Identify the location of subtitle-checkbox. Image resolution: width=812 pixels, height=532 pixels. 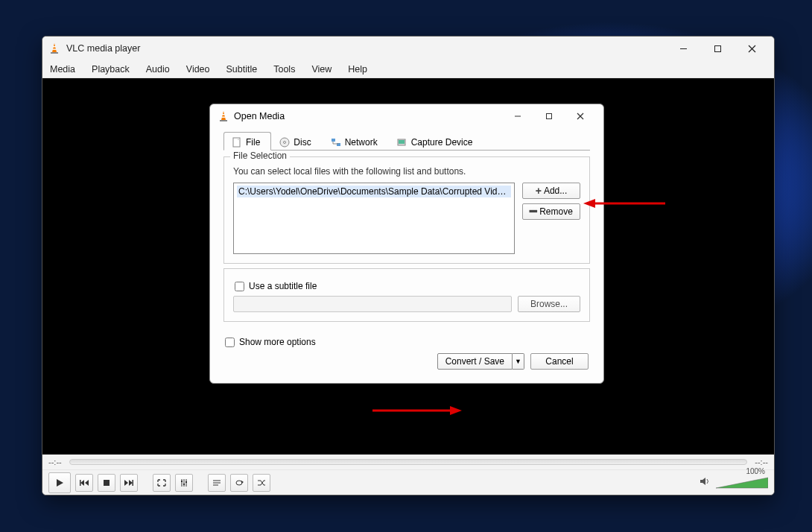
(240, 286).